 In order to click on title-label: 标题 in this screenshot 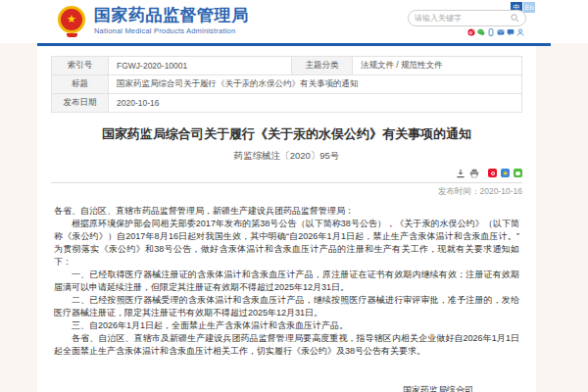, I will do `click(80, 84)`.